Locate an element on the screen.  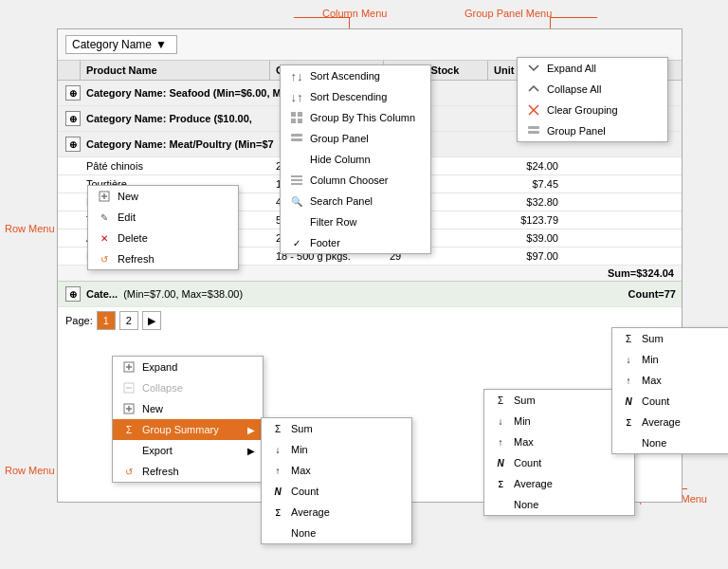
count-icon: N is located at coordinates (278, 491).